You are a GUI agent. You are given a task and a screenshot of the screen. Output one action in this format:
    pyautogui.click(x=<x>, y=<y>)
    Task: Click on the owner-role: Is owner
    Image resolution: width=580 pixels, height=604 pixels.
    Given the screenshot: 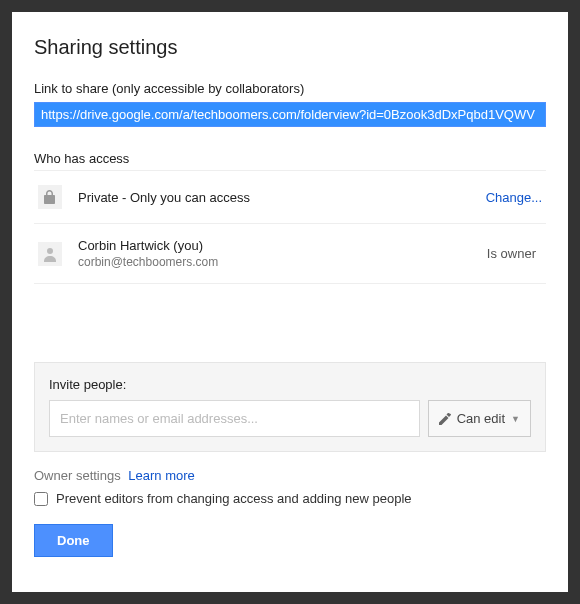 What is the action you would take?
    pyautogui.click(x=512, y=254)
    